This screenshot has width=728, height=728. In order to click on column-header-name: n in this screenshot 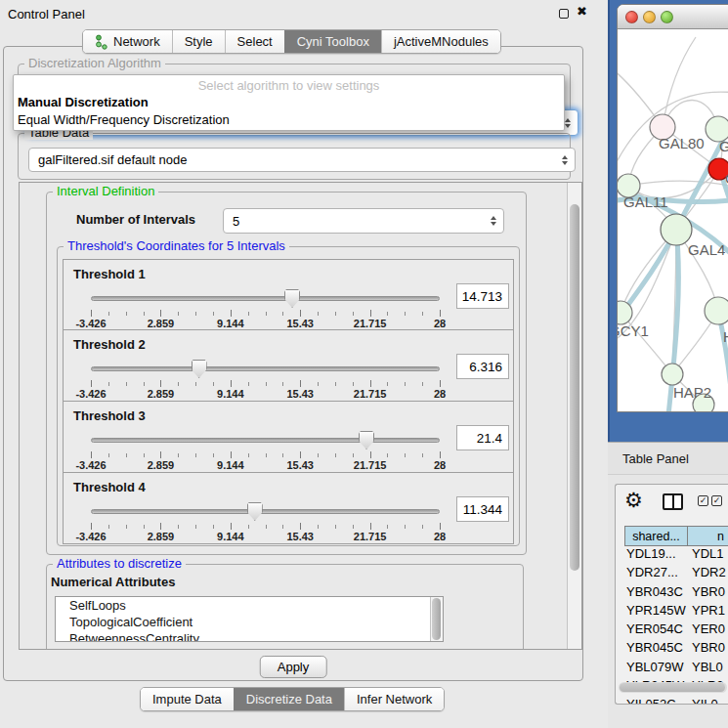, I will do `click(707, 535)`.